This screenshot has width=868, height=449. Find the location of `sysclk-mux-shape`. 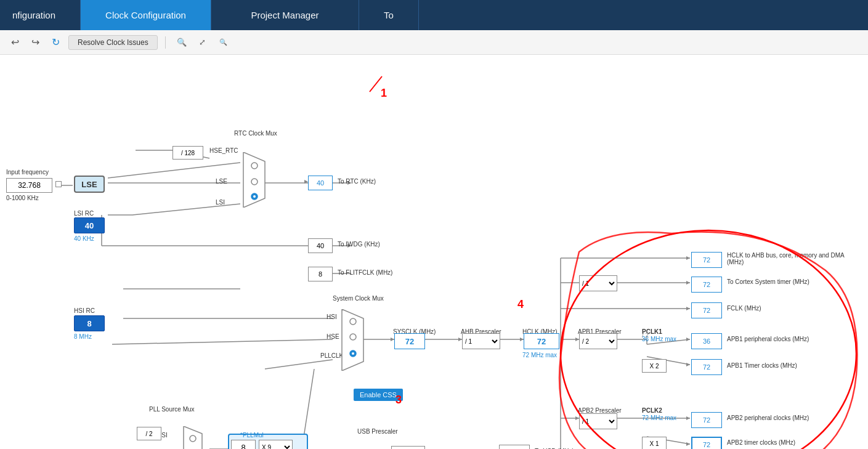

sysclk-mux-shape is located at coordinates (352, 340).